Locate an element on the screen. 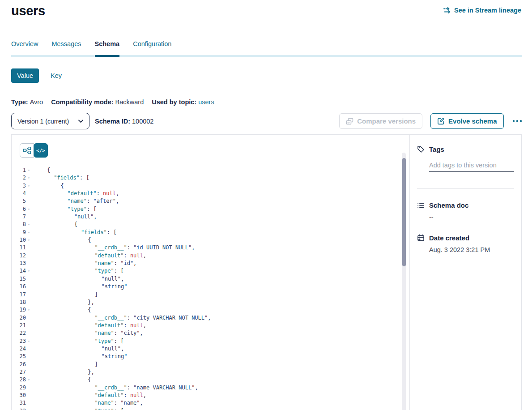 The width and height of the screenshot is (532, 410). gutter: 2▾ is located at coordinates (22, 178).